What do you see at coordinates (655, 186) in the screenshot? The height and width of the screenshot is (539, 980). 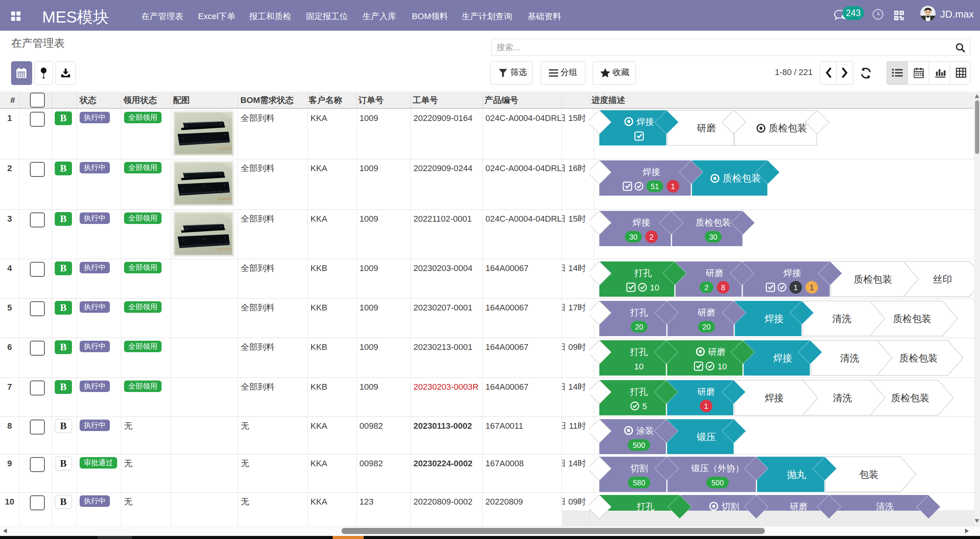 I see `svg-text: 51` at bounding box center [655, 186].